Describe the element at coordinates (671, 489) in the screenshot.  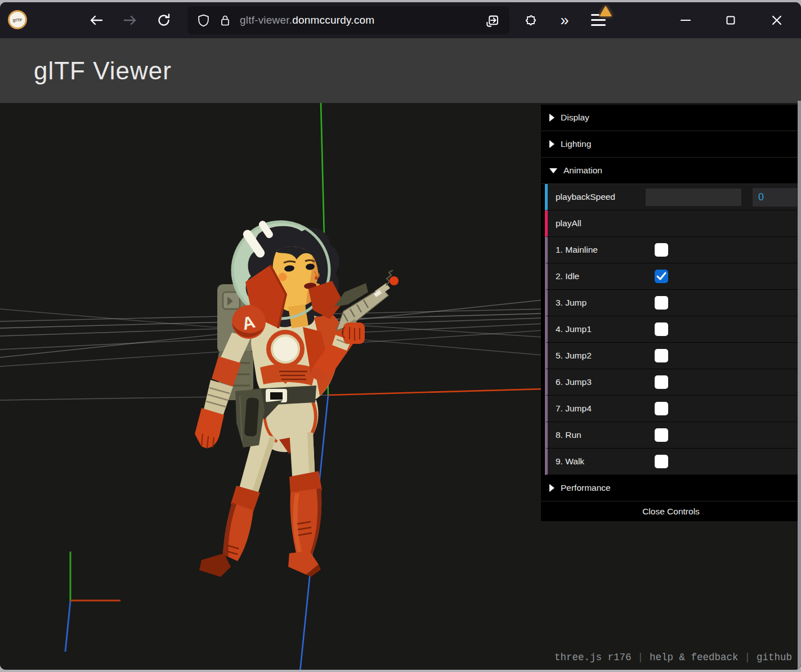
I see `folder-performance: Performance` at that location.